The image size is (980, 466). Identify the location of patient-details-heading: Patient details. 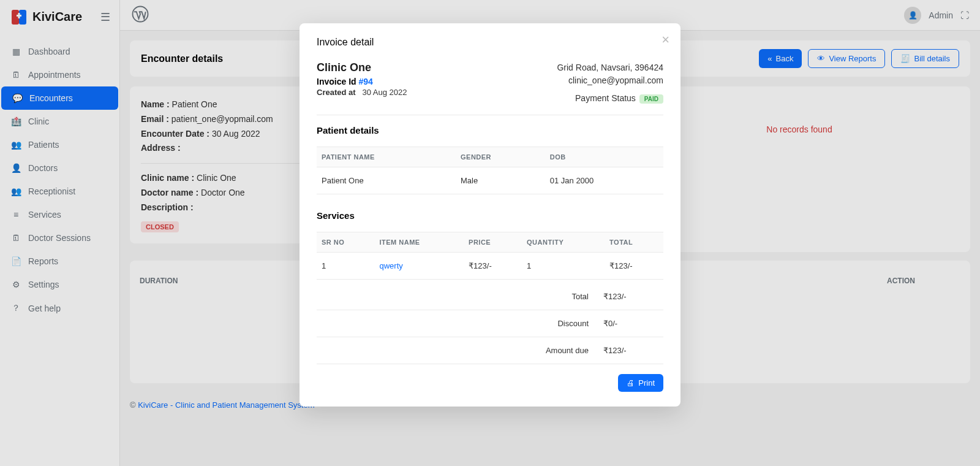
(490, 130).